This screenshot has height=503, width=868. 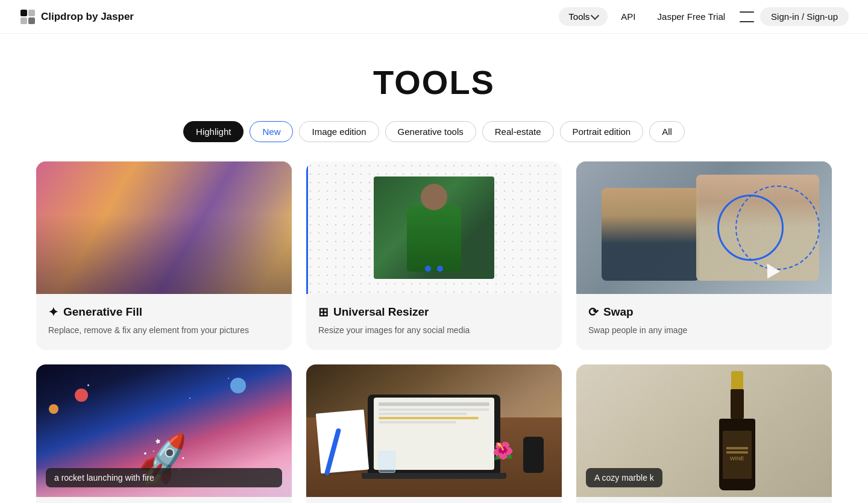 I want to click on tool-card-info-generative-fill: ✦ Generative Fill Replace, remove & fix …, so click(x=164, y=322).